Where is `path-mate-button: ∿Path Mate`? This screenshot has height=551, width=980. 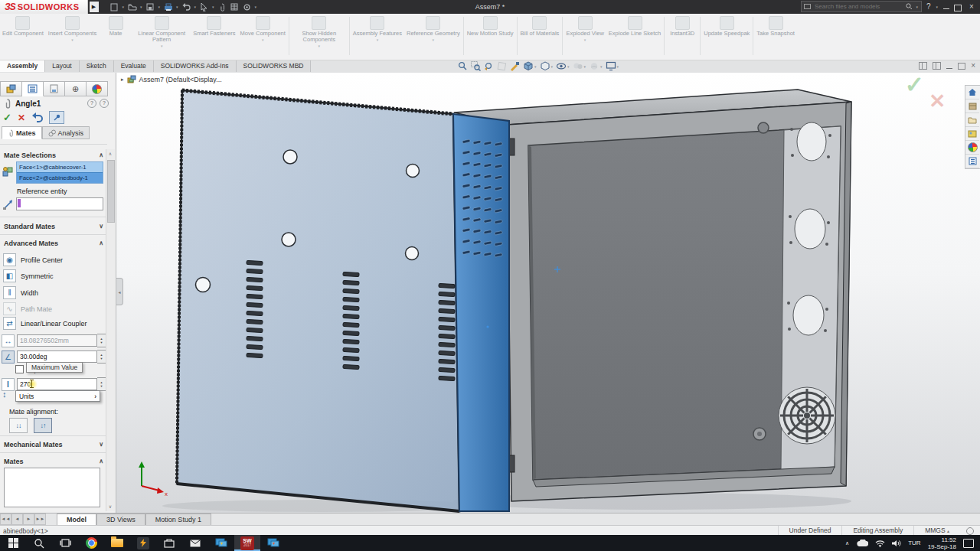
path-mate-button: ∿Path Mate is located at coordinates (28, 309).